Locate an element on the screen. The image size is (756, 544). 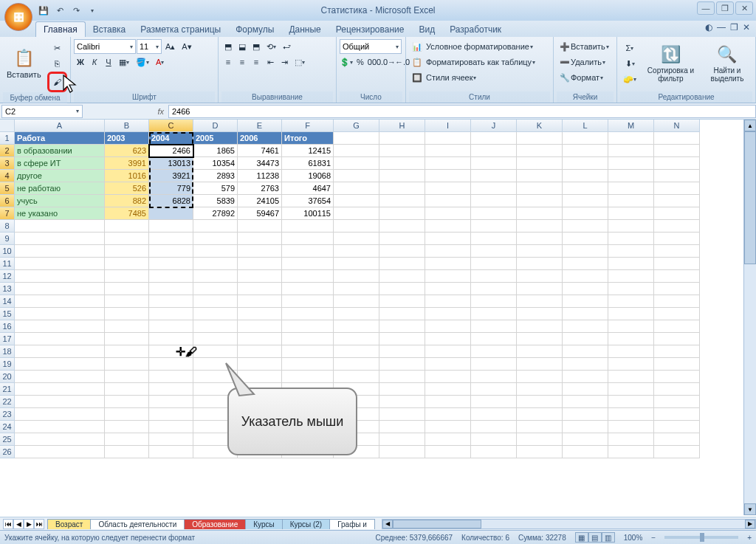
qat-dropdown-icon: ▾ is located at coordinates (92, 10).